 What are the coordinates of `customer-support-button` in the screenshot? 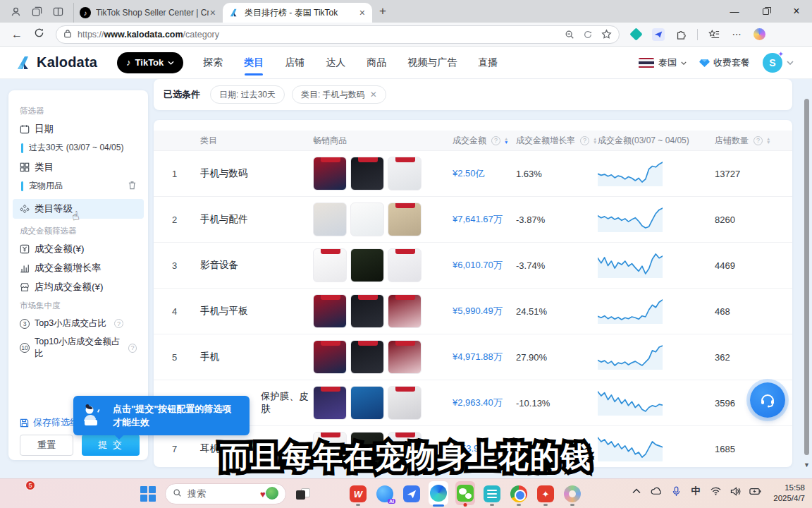 It's located at (768, 400).